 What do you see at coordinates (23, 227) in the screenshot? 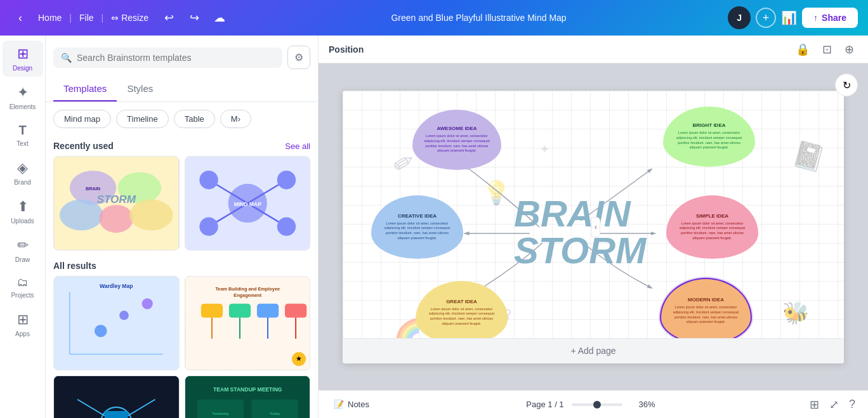
I see `sidebar: ⊞ Design ✦ Elements T Text ◈ Brand ⬆ Upl…` at bounding box center [23, 227].